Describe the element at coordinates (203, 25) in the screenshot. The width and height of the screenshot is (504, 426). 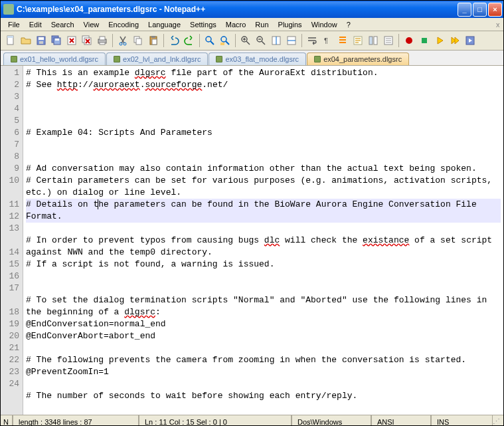
I see `menu-settings: Settings` at that location.